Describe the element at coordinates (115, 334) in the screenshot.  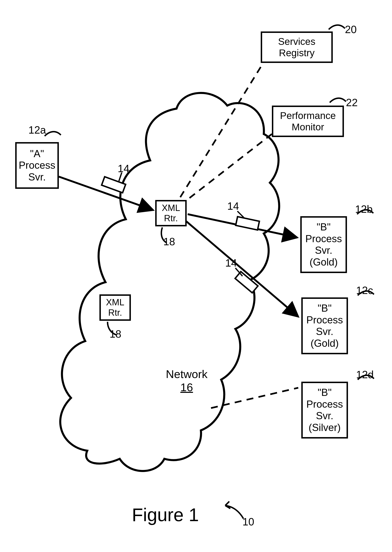
I see `ref-18-lower: 18` at that location.